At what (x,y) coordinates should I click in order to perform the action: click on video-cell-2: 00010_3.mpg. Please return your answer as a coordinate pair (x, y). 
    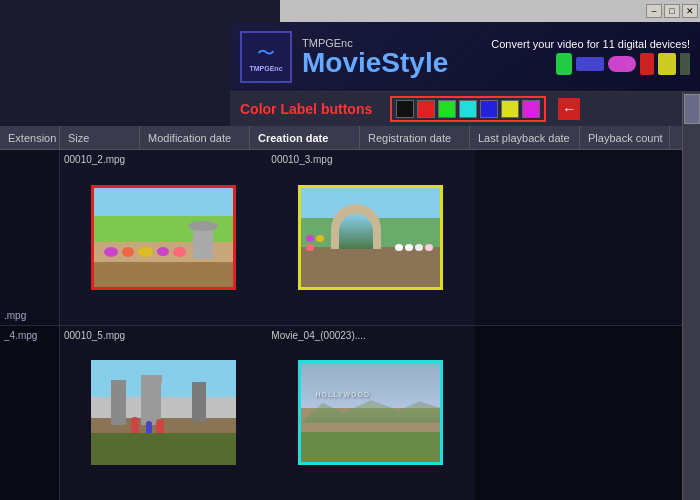
    Looking at the image, I should click on (370, 238).